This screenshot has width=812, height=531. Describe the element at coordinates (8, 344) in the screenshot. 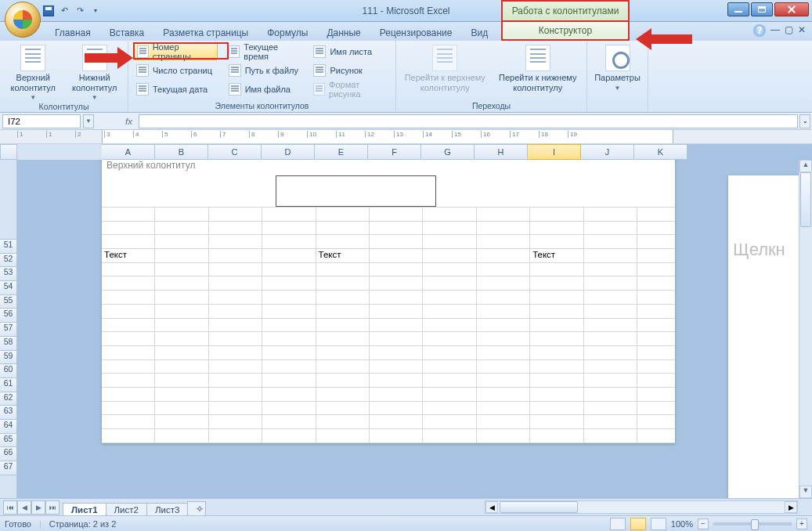

I see `row-header: 58` at that location.